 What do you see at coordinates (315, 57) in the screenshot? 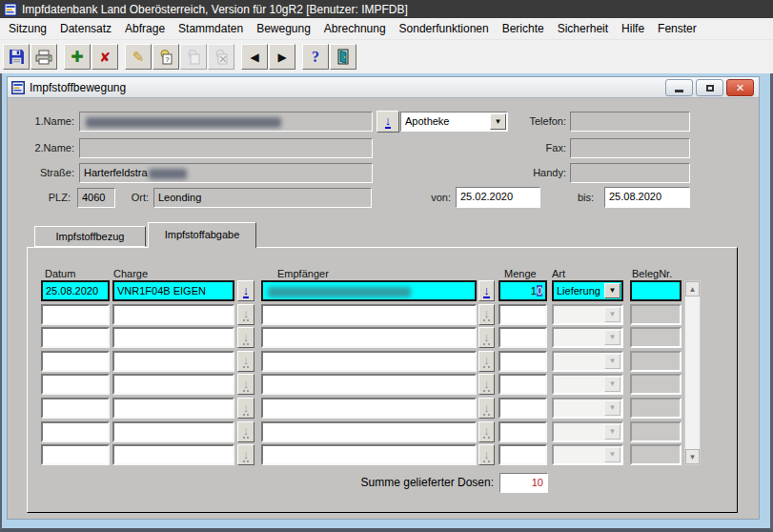
I see `help-button: ?` at bounding box center [315, 57].